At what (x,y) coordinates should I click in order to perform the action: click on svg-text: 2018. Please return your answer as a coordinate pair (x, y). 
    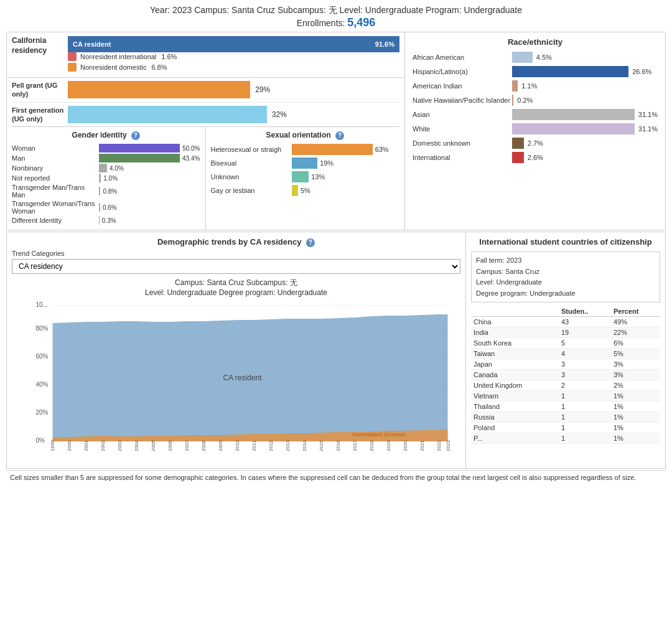
    Looking at the image, I should click on (372, 445).